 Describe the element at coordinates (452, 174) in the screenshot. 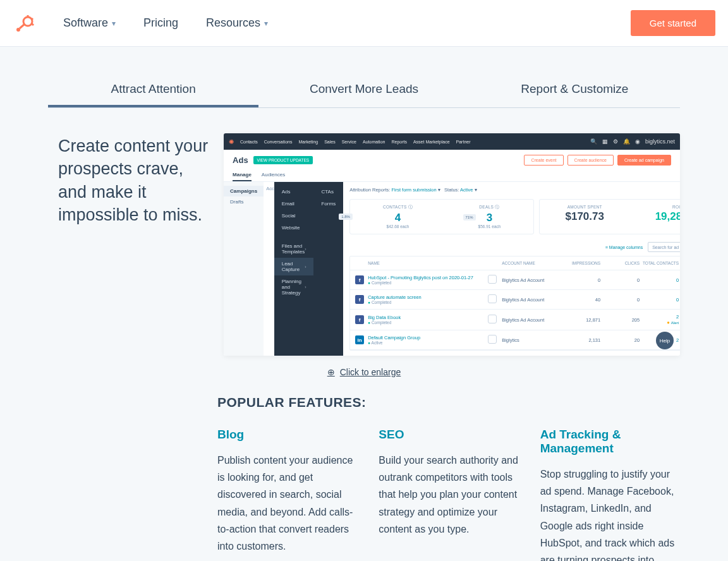

I see `shot-subtabs: Manage Audiences` at that location.